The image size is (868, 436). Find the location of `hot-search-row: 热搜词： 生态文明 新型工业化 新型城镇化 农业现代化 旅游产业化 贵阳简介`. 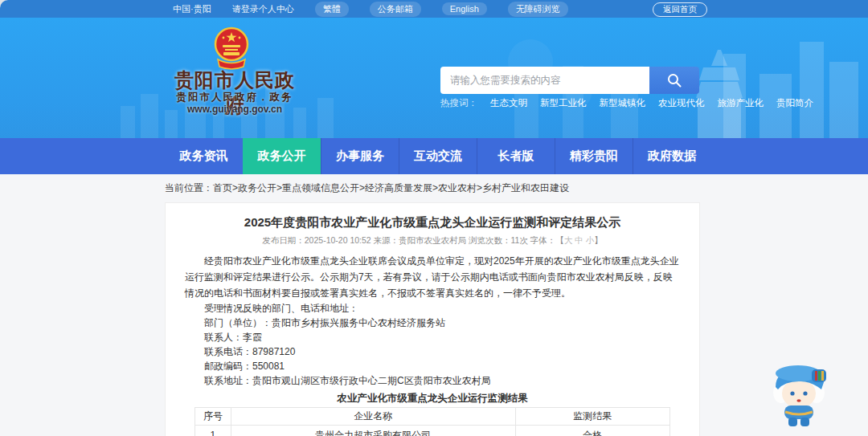

hot-search-row: 热搜词： 生态文明 新型工业化 新型城镇化 农业现代化 旅游产业化 贵阳简介 is located at coordinates (627, 103).